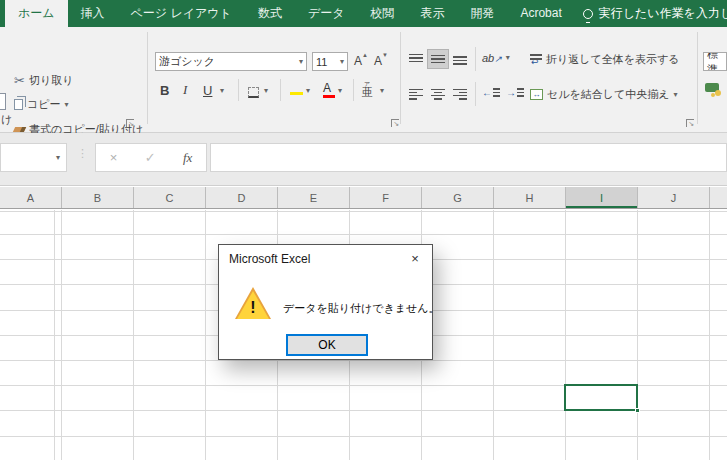 This screenshot has height=460, width=727. I want to click on fill-handle, so click(638, 410).